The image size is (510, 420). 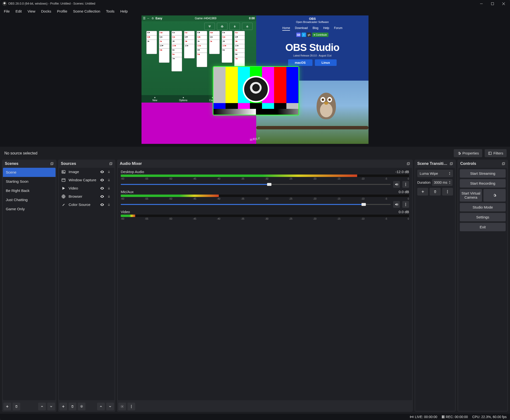 I want to click on duration-label: Duration, so click(x=424, y=182).